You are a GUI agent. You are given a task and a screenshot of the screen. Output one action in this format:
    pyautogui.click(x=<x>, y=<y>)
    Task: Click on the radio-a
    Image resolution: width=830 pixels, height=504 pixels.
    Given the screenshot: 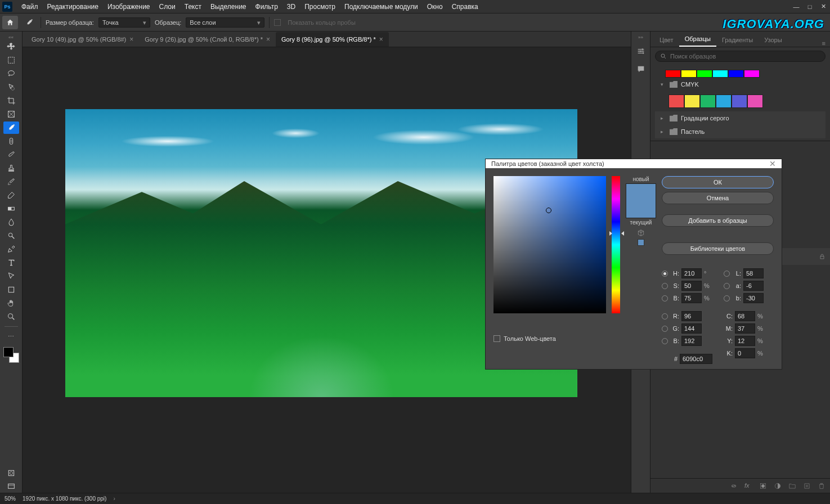 What is the action you would take?
    pyautogui.click(x=727, y=286)
    